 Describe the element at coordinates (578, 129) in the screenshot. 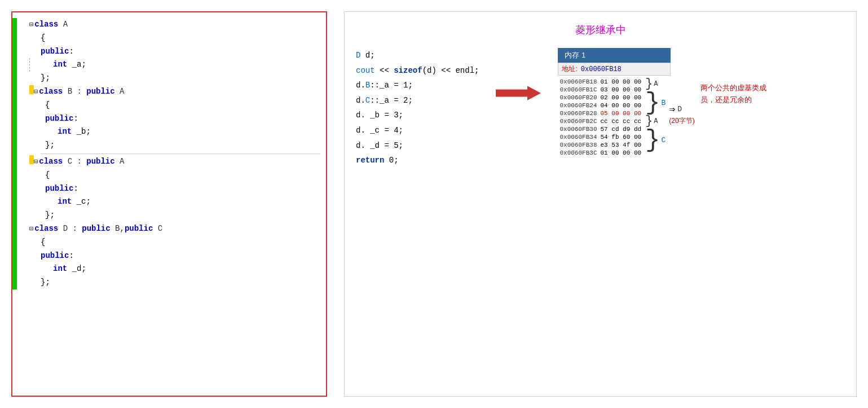

I see `mem-addr-cell: 0x0060FB30` at that location.